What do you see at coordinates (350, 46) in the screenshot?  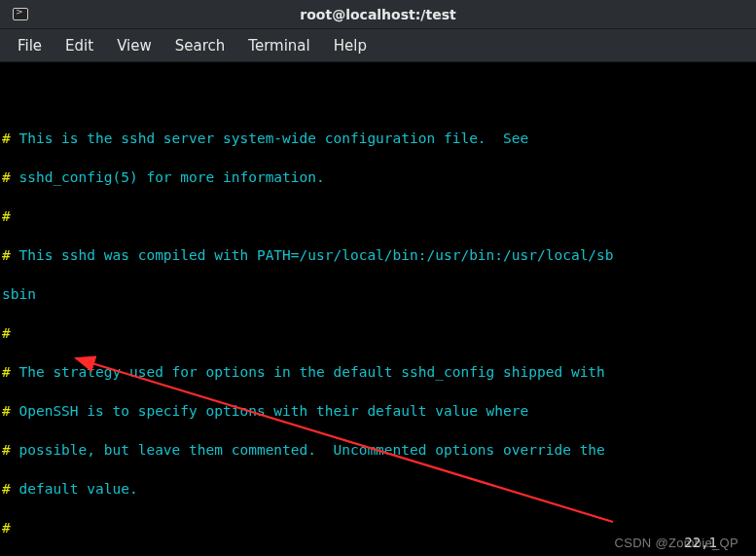 I see `menu-help: Help` at bounding box center [350, 46].